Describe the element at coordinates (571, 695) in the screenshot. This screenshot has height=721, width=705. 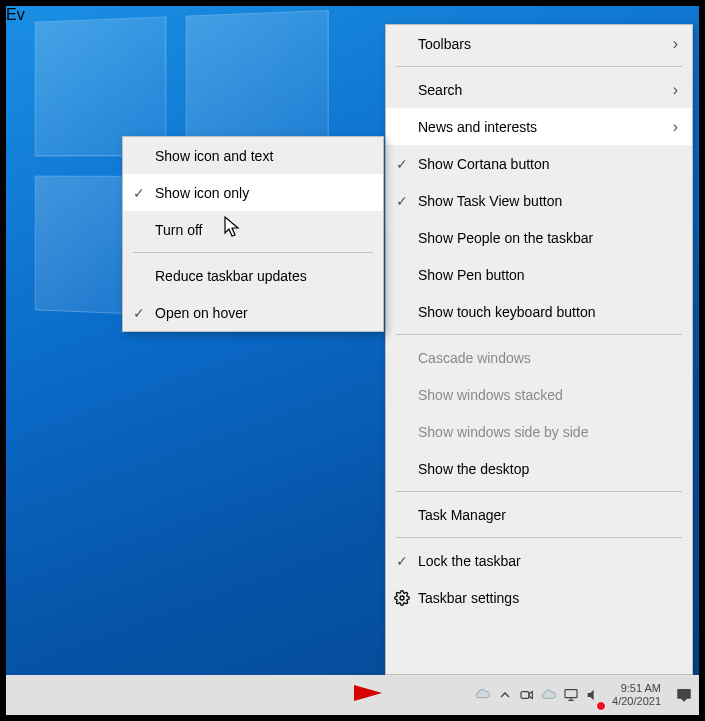
I see `network-icon` at that location.